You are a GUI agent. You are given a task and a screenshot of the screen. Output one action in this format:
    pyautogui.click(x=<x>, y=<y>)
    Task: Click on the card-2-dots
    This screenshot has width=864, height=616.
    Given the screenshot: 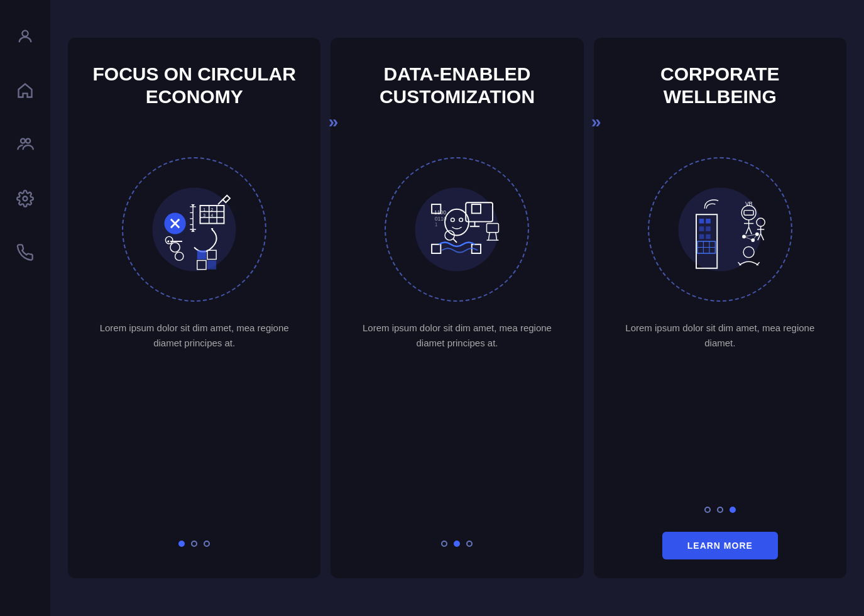 What is the action you would take?
    pyautogui.click(x=457, y=544)
    